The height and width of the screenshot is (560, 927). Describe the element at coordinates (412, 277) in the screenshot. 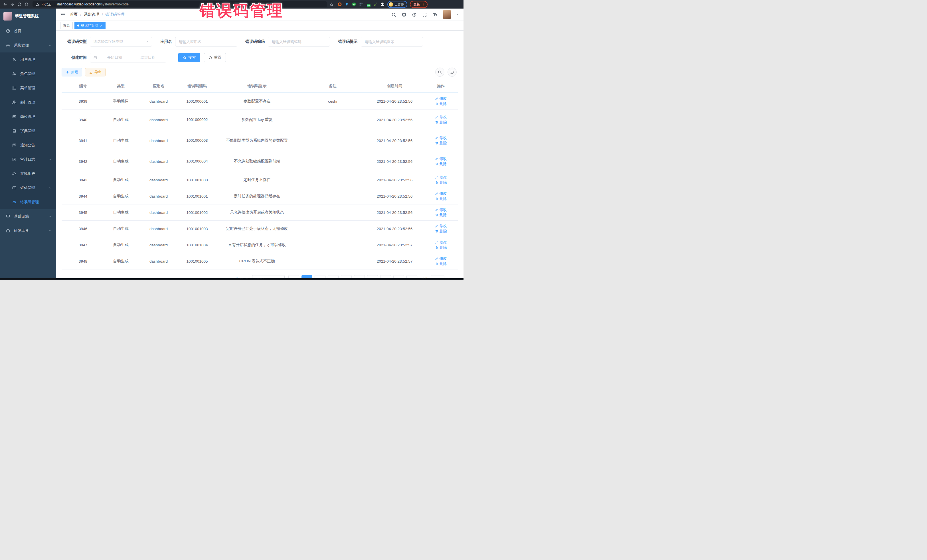

I see `next-page-button` at that location.